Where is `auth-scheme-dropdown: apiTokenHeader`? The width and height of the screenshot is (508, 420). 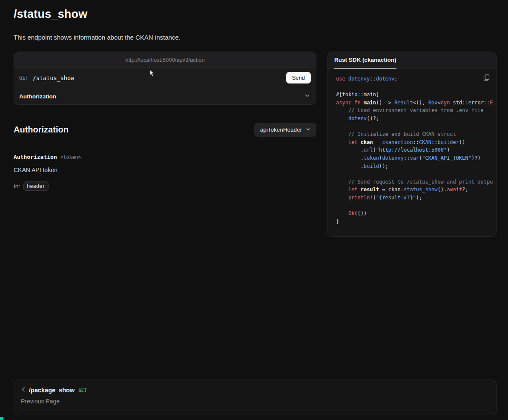 auth-scheme-dropdown: apiTokenHeader is located at coordinates (285, 129).